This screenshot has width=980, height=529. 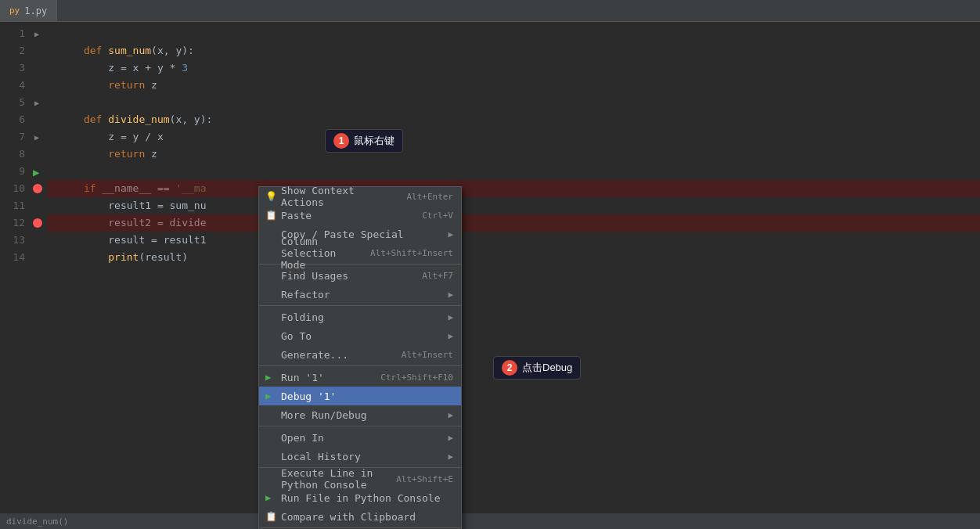 What do you see at coordinates (513, 189) in the screenshot?
I see `code-line-10: result1 = sum_nu` at bounding box center [513, 189].